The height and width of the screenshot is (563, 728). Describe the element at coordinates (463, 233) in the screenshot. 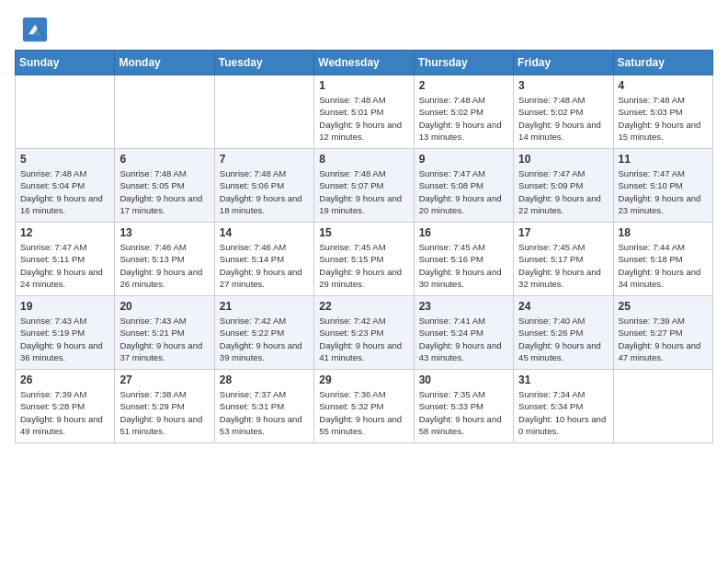

I see `day-number: 16` at that location.